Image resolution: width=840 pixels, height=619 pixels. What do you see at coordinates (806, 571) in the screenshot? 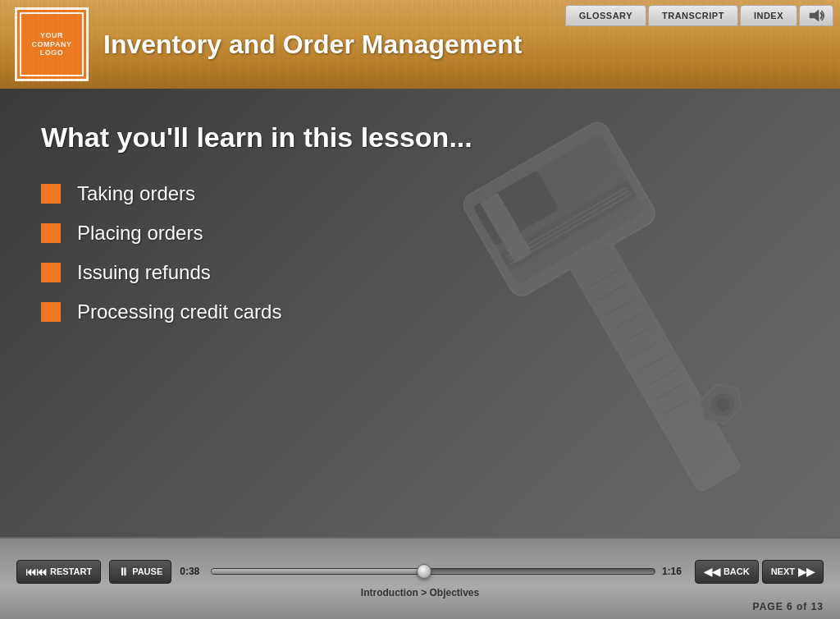
I see `next-icon: ▶▶` at bounding box center [806, 571].